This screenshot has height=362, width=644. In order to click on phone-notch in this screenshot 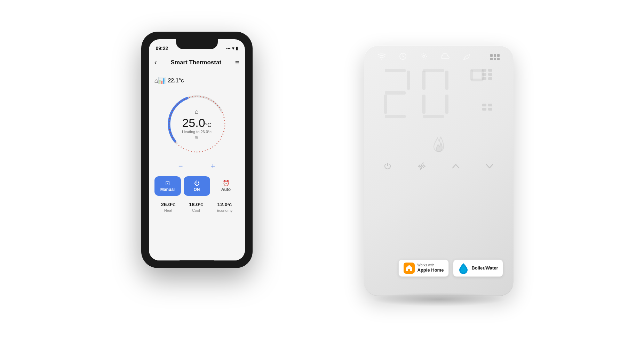, I will do `click(197, 44)`.